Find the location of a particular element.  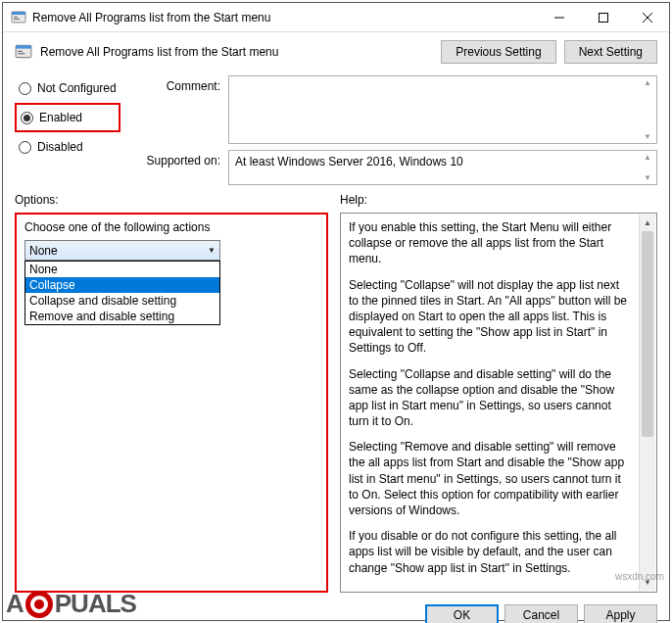

policy-icon is located at coordinates (19, 18).